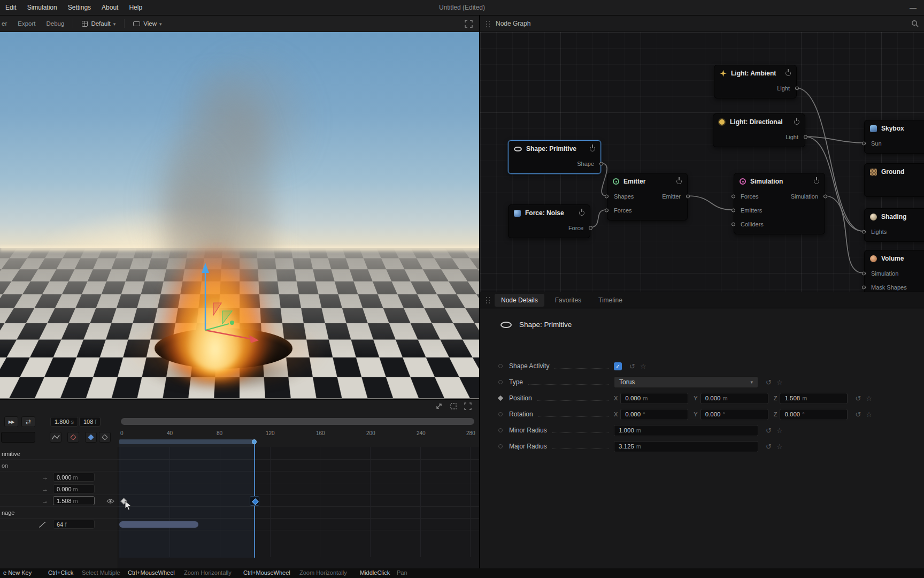 This screenshot has height=578, width=924. I want to click on fullscreen-icon, so click(468, 406).